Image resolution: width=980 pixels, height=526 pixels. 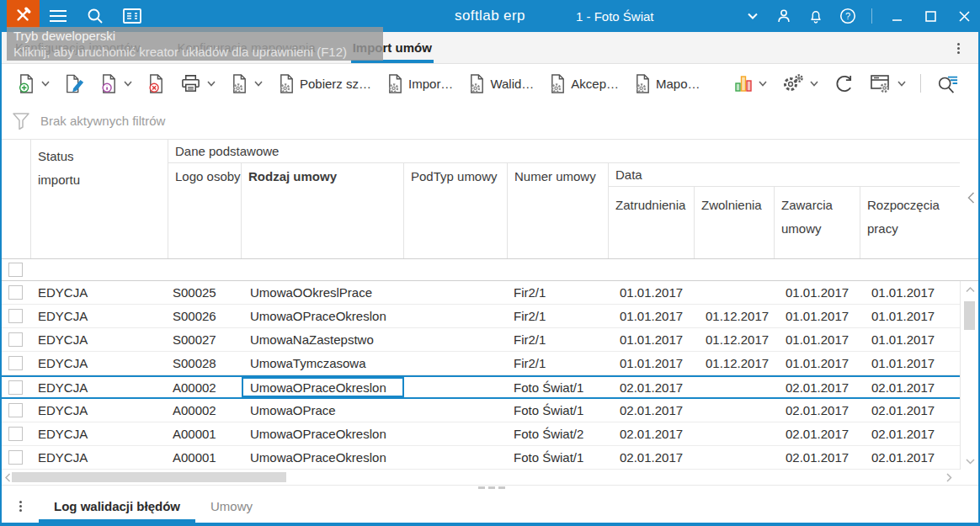 What do you see at coordinates (481, 316) in the screenshot?
I see `table-row: EDYCJA S00026 UmowaOPraceOkreslon Fir2/1…` at bounding box center [481, 316].